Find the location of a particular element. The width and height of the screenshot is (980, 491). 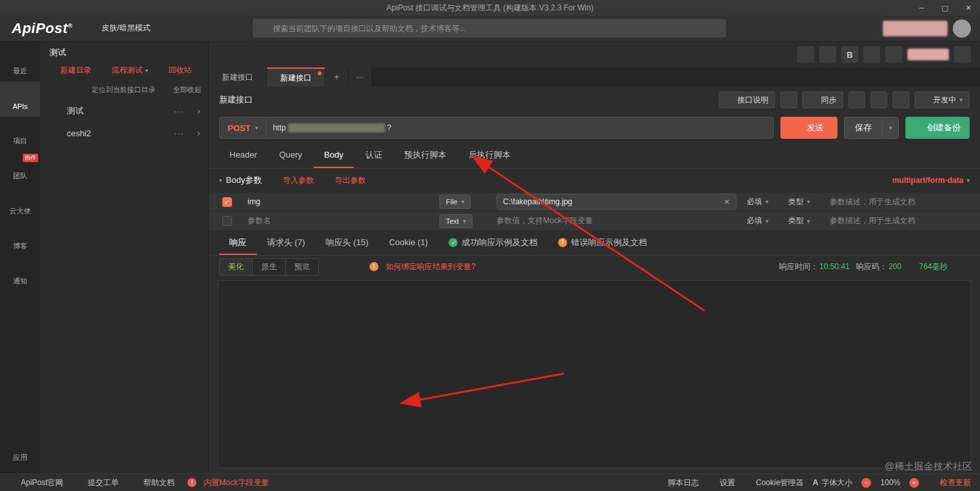

sidebar-item-recent: 最近 is located at coordinates (20, 64).